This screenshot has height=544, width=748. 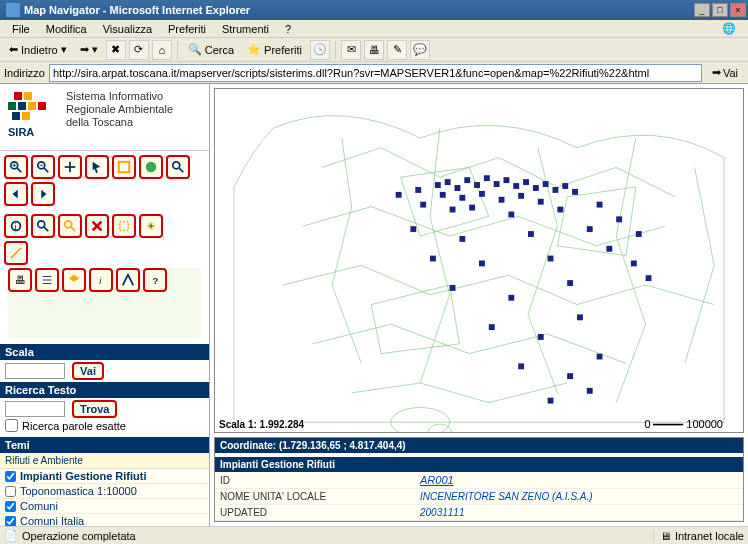 What do you see at coordinates (43, 194) in the screenshot?
I see `next-view-icon` at bounding box center [43, 194].